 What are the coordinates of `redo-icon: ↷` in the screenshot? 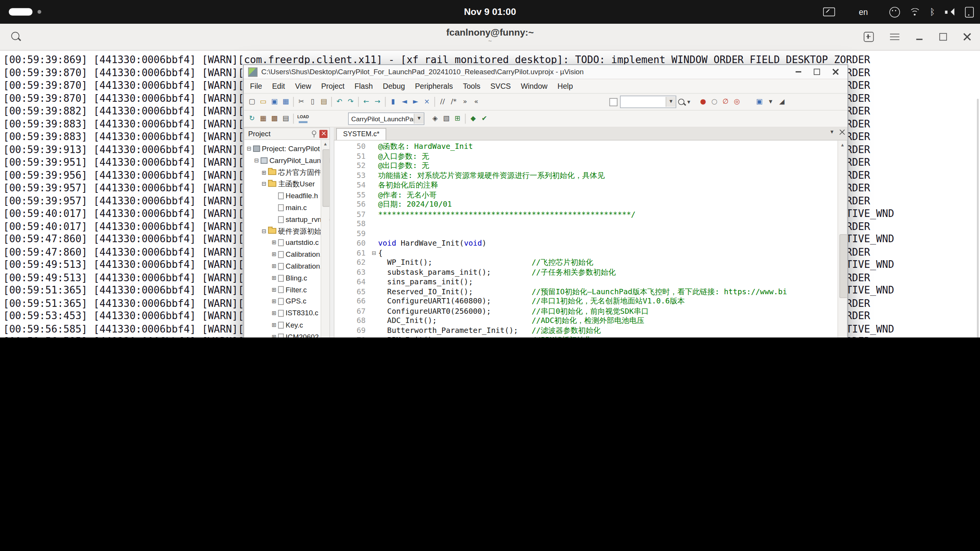 It's located at (351, 102).